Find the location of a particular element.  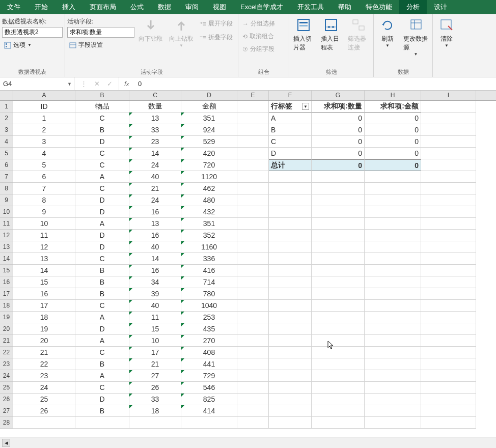

cell: 1040 is located at coordinates (209, 305).